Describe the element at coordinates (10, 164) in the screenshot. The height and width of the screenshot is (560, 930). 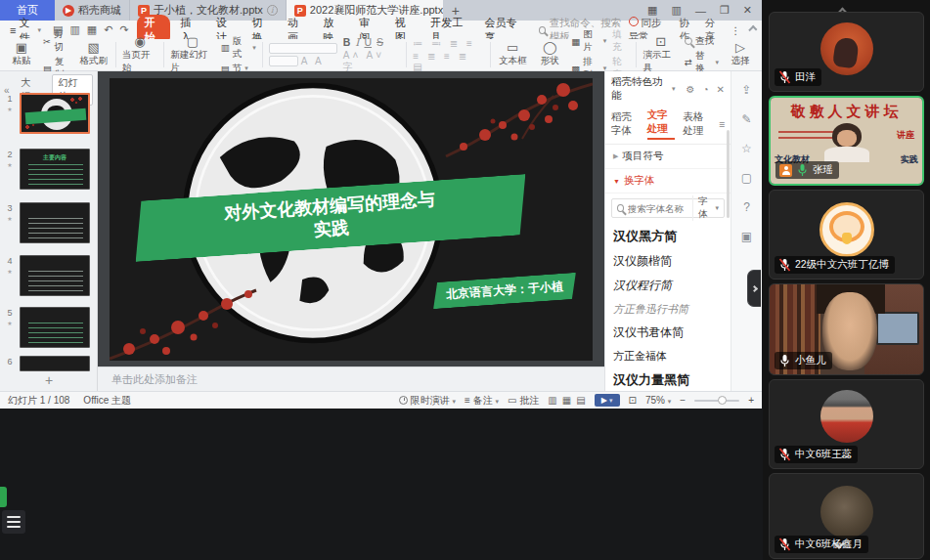
I see `animation-star-icon: ★` at that location.